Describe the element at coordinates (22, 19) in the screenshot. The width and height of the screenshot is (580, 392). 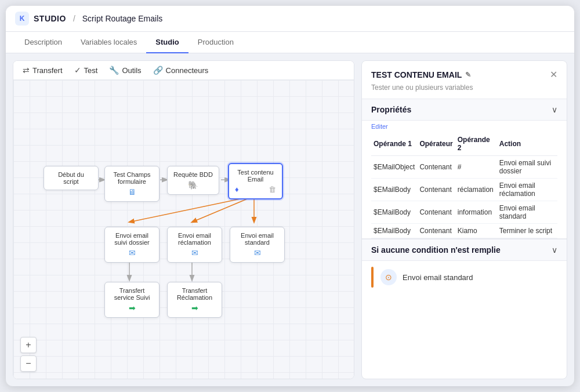
I see `logo-icon: K` at that location.